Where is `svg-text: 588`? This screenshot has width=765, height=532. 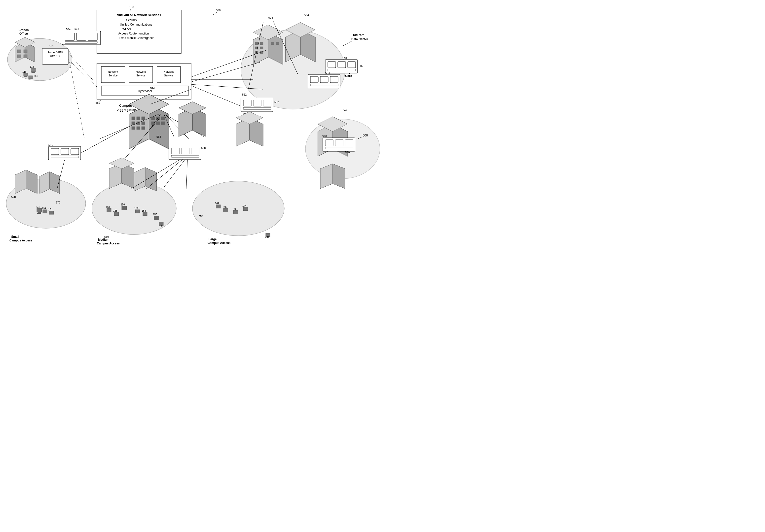
svg-text: 588 is located at coordinates (203, 148).